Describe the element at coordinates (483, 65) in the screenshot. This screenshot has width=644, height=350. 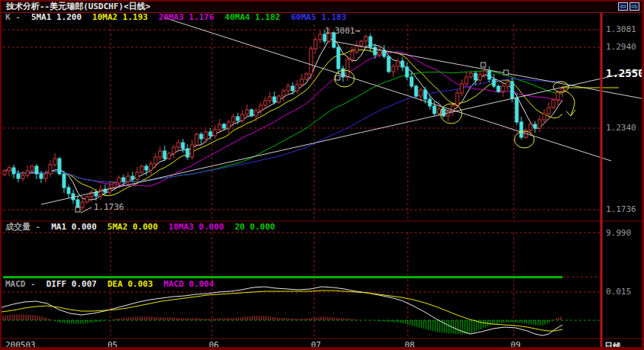
I see `trendline-handle` at that location.